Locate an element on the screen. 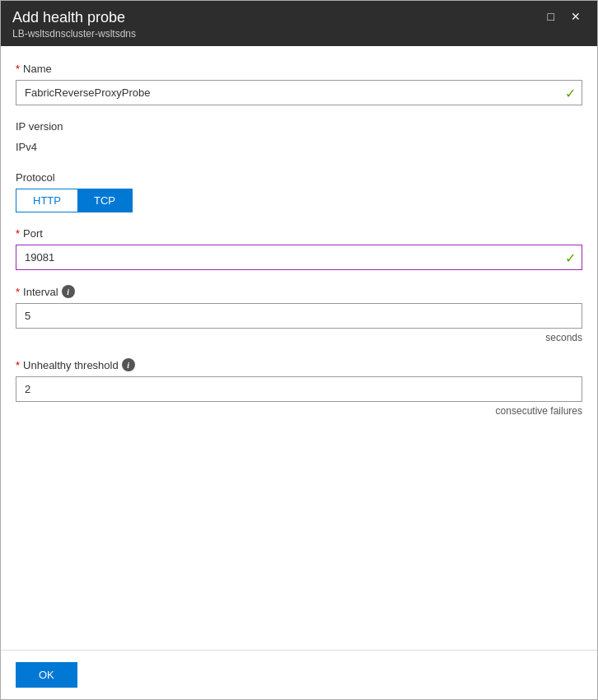  unhealthy-threshold-input is located at coordinates (299, 389).